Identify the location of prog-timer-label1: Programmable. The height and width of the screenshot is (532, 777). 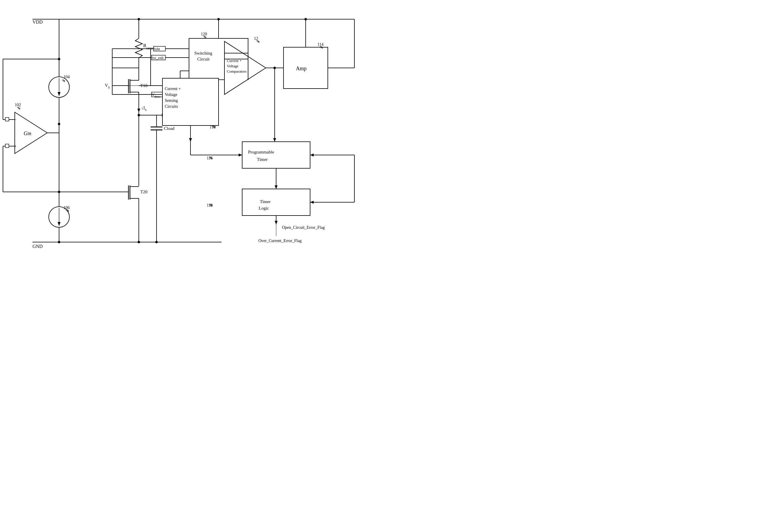
(261, 152).